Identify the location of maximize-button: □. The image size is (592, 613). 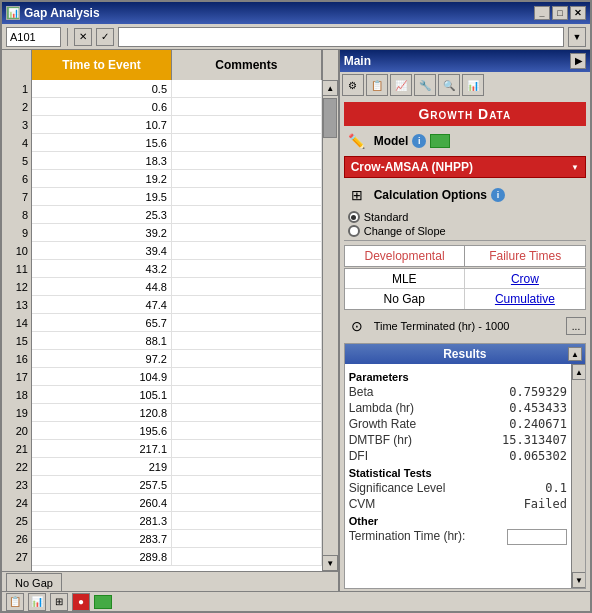
(560, 13).